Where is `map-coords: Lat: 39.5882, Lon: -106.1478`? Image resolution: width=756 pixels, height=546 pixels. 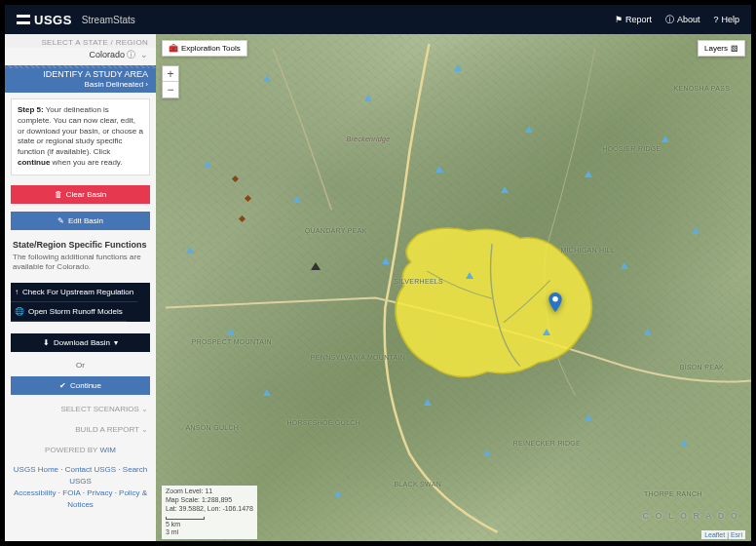
map-coords: Lat: 39.5882, Lon: -106.1478 is located at coordinates (209, 509).